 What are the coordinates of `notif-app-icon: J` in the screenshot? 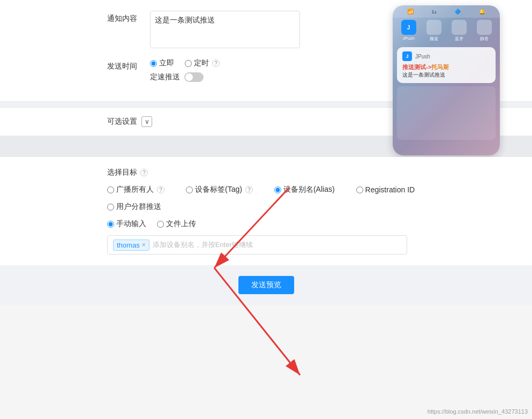 It's located at (407, 56).